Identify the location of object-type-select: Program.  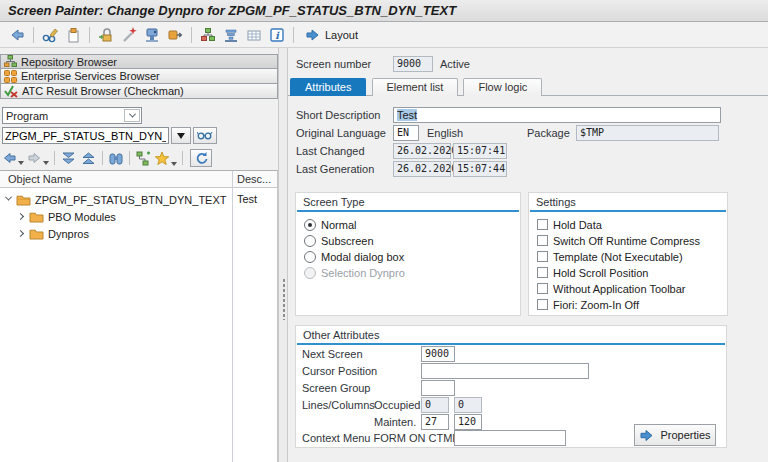
(72, 116).